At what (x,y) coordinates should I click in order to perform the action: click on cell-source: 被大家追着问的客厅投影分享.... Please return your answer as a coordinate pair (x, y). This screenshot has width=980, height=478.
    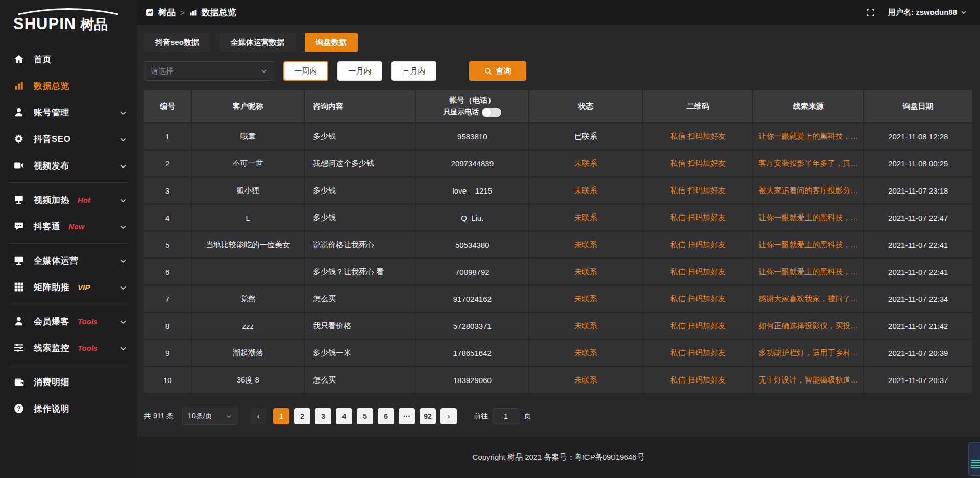
    Looking at the image, I should click on (807, 190).